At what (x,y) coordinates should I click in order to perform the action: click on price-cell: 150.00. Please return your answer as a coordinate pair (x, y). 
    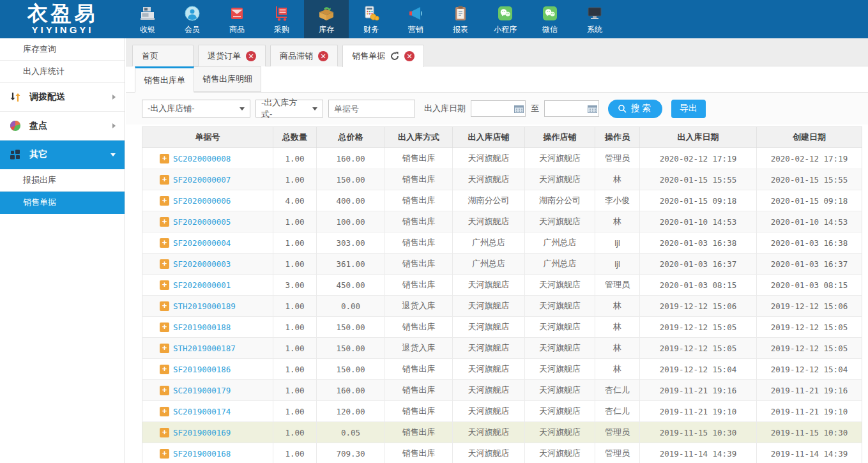
    Looking at the image, I should click on (351, 327).